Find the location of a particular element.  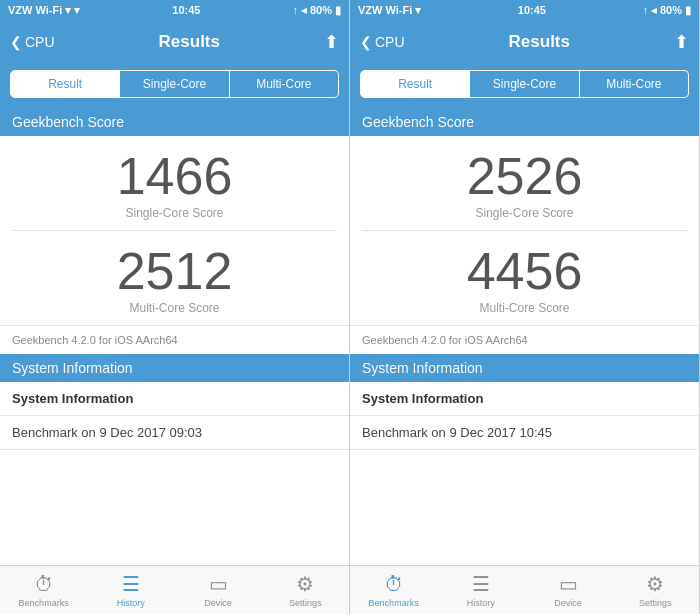

multi-core-score-left: 2512 is located at coordinates (175, 271).